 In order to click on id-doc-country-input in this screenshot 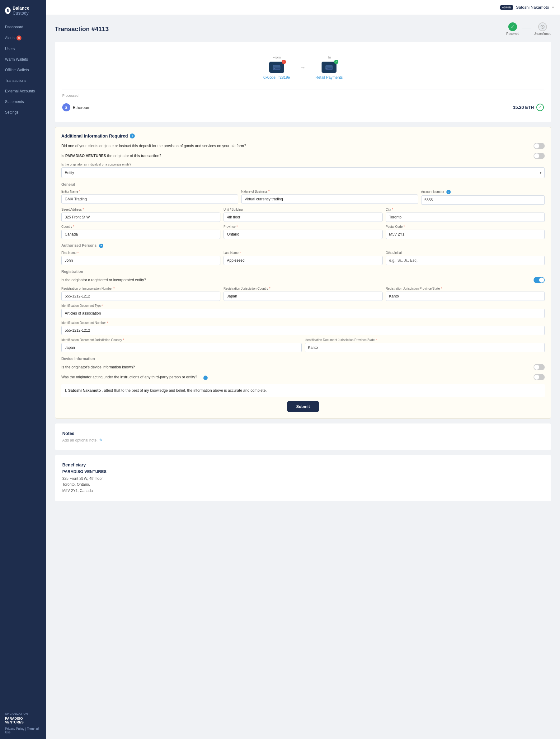, I will do `click(182, 347)`.